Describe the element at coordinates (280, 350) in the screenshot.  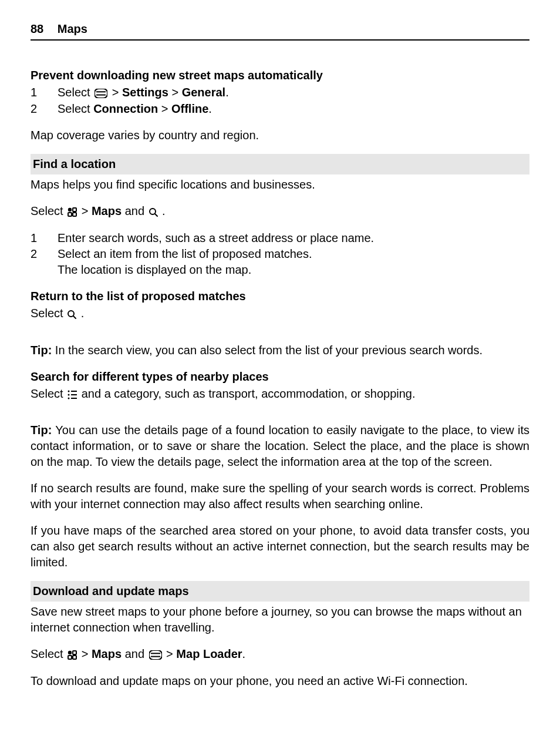
I see `tip-previous-search: Tip: In the search view, you can also se…` at that location.